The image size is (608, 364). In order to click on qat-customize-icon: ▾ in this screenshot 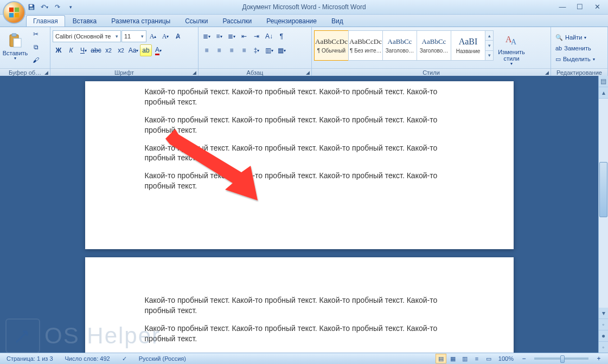, I will do `click(71, 7)`.